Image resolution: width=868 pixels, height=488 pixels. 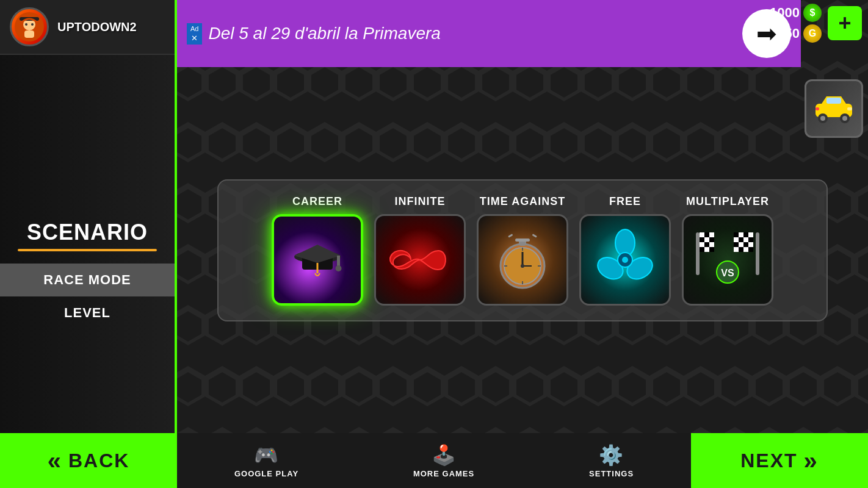 I want to click on add-currency-button: +, so click(x=845, y=23).